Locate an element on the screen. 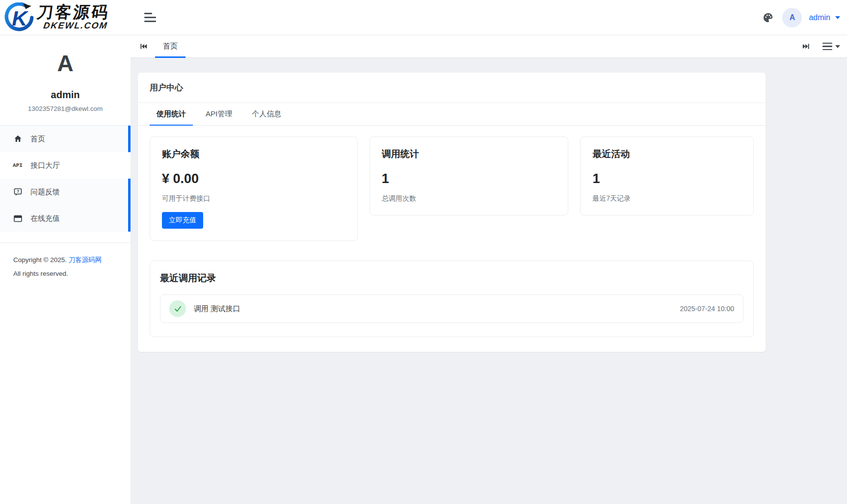 The image size is (847, 504). profile-email: 1302357281@dkewl.com is located at coordinates (65, 109).